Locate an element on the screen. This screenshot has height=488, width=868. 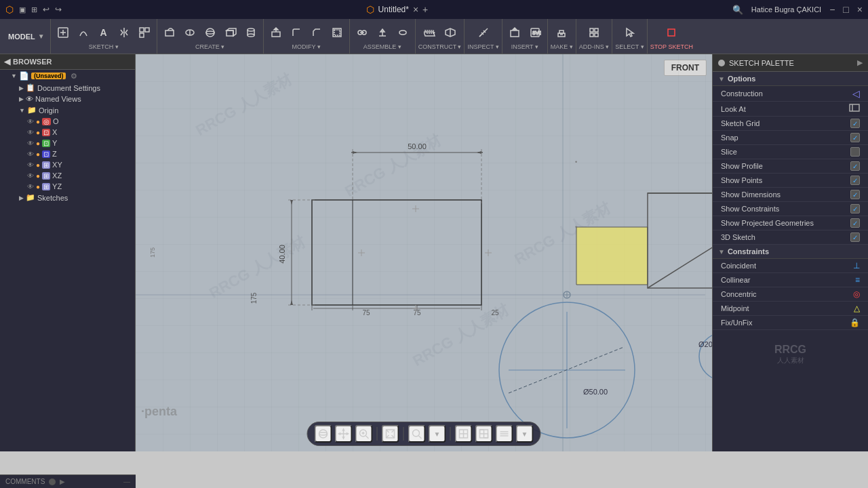
sketch-create-btn is located at coordinates (63, 33).